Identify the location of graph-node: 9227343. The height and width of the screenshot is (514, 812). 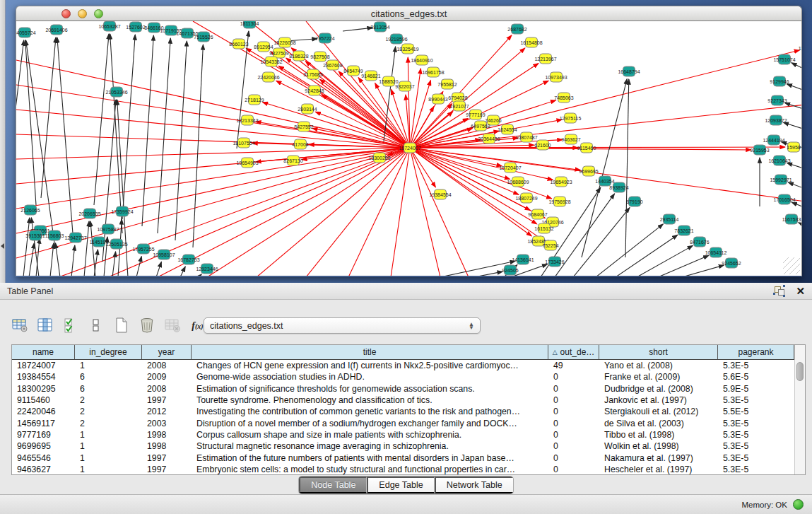
(777, 100).